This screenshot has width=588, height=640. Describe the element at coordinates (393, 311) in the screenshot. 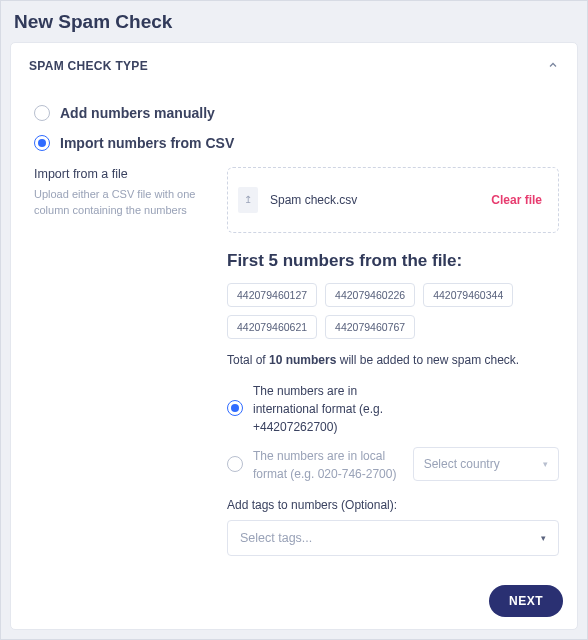

I see `number-chips: 442079460127 442079460226 442079460344 4…` at that location.